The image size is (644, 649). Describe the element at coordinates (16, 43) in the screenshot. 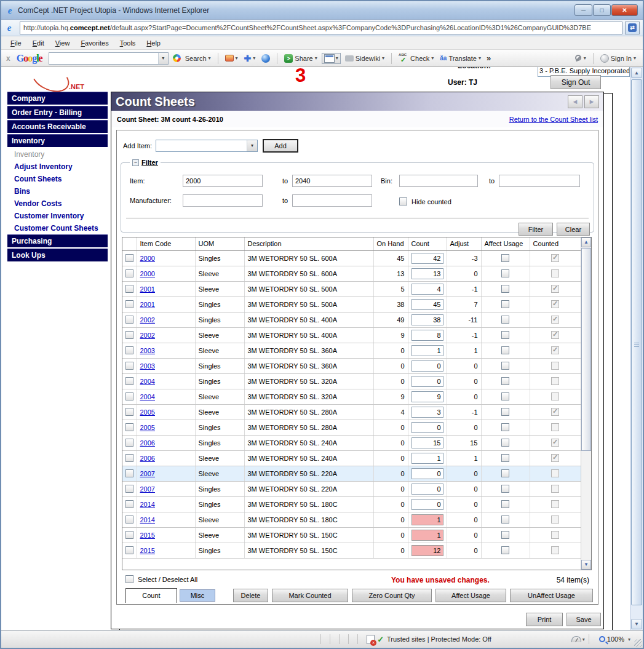

I see `menu-file: File` at that location.